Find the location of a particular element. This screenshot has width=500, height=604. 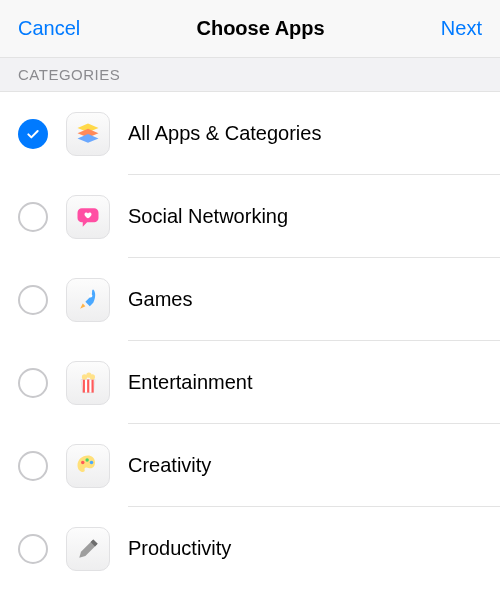

category-row-social: Social Networking is located at coordinates (250, 216).